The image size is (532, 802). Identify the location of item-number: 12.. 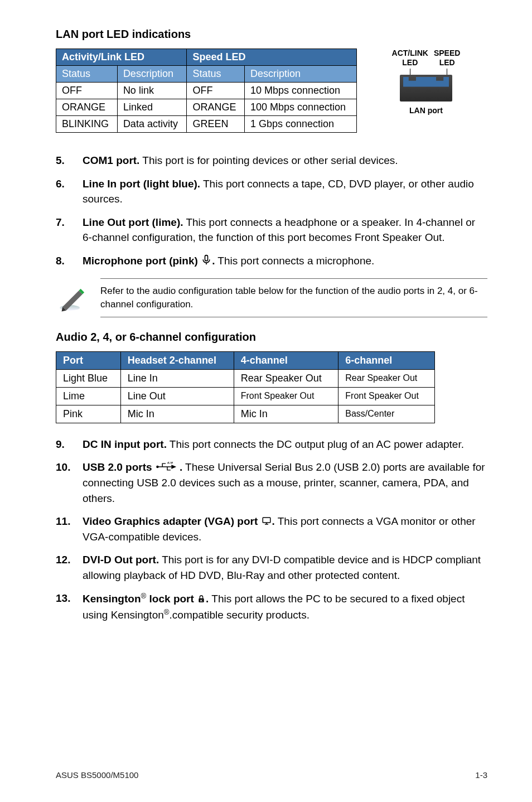
(64, 568).